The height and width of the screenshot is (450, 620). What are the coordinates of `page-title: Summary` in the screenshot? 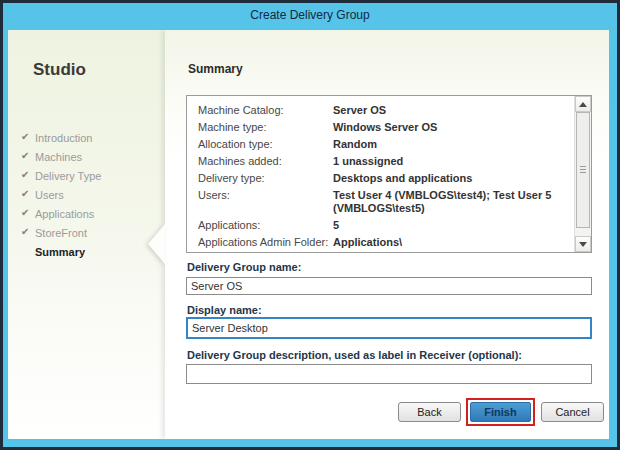 It's located at (216, 69).